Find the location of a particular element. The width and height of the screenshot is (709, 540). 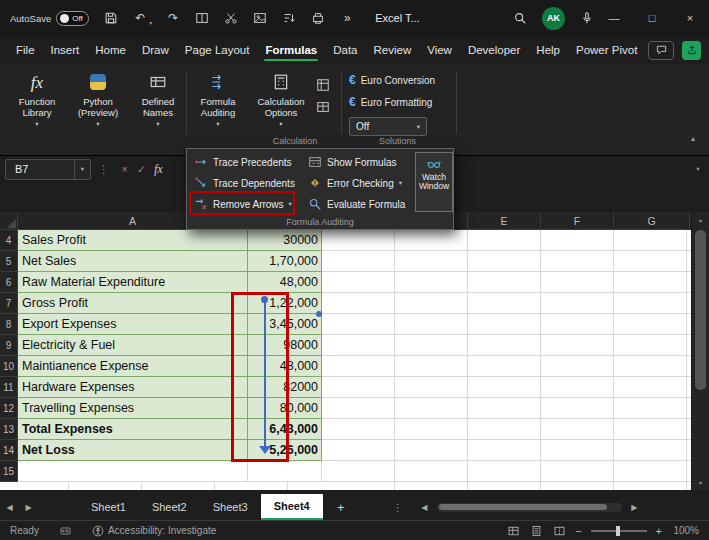

watch-window-button: Watch Window is located at coordinates (434, 182).